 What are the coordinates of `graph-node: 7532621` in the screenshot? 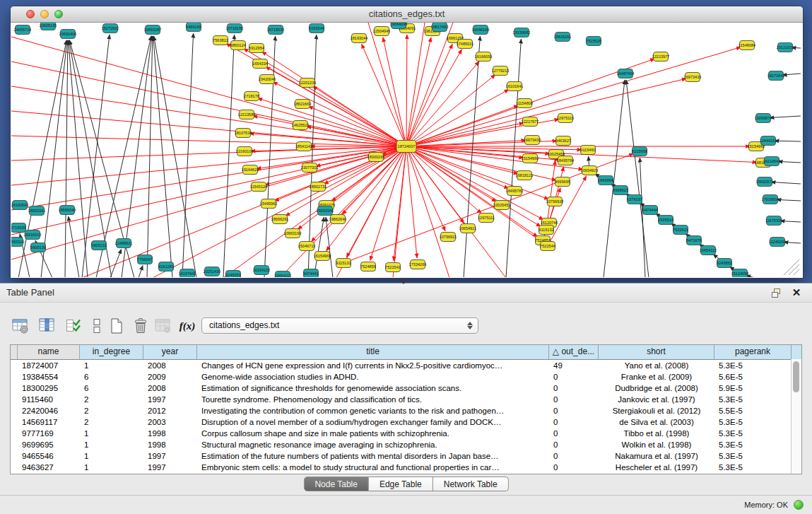 It's located at (681, 230).